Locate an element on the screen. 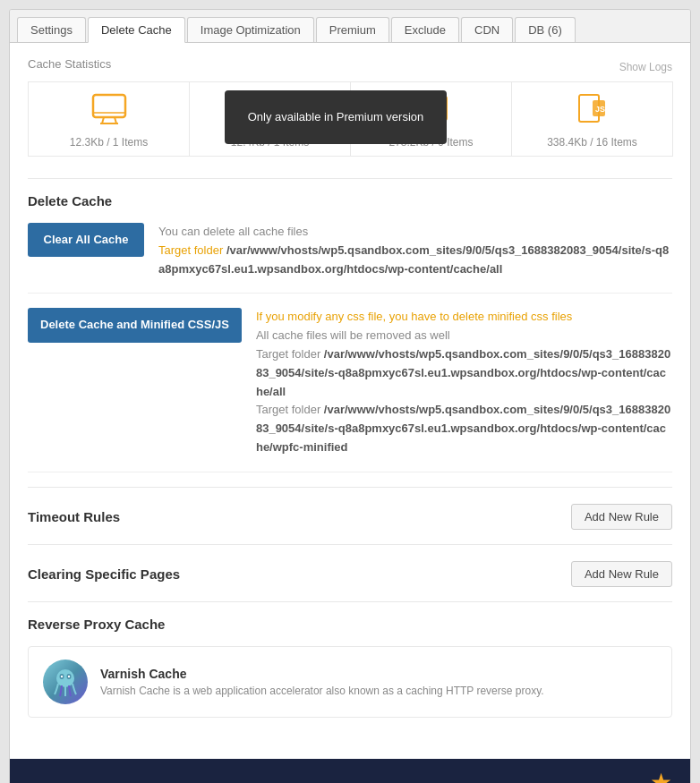 The image size is (700, 783). stat-html-value: 12.3Kb / 1 Items is located at coordinates (109, 142).